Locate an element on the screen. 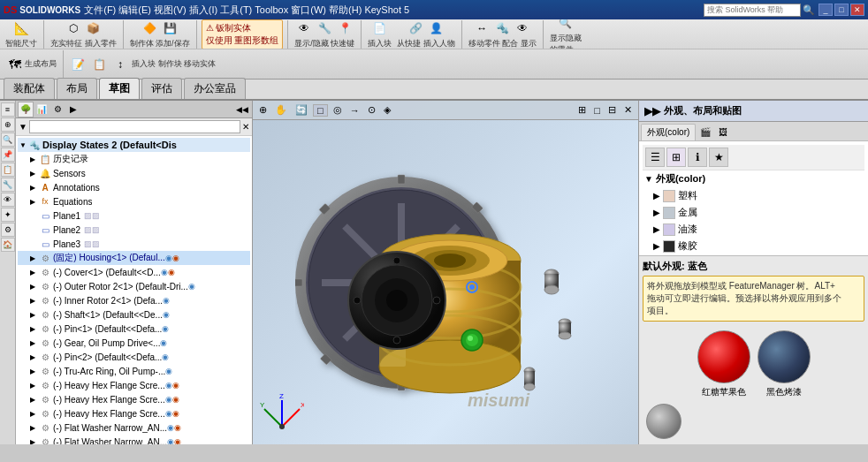  tree-pin1: ▶ ⚙ (-) Pin<1> (Default<<Defa... ◉ is located at coordinates (134, 329).